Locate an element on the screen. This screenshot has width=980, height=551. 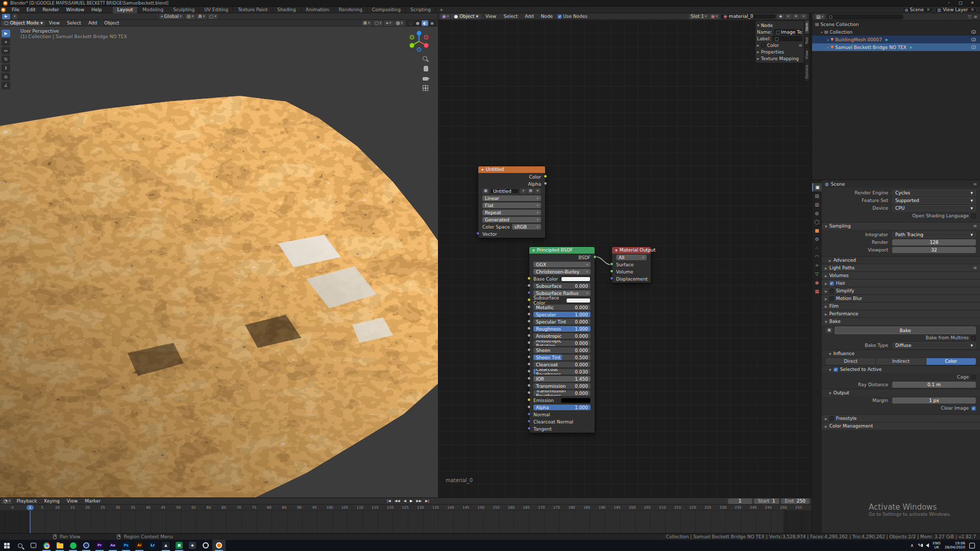
editor-type-icon: ◉▾ is located at coordinates (445, 16).